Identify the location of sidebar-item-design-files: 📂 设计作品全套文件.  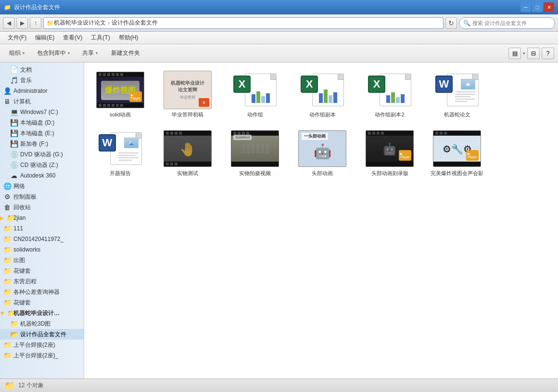
(42, 334).